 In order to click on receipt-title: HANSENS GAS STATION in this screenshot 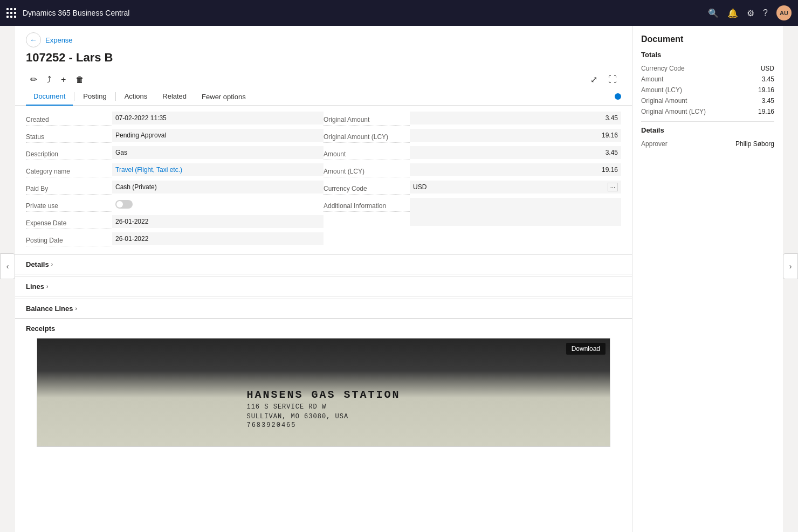, I will do `click(324, 395)`.